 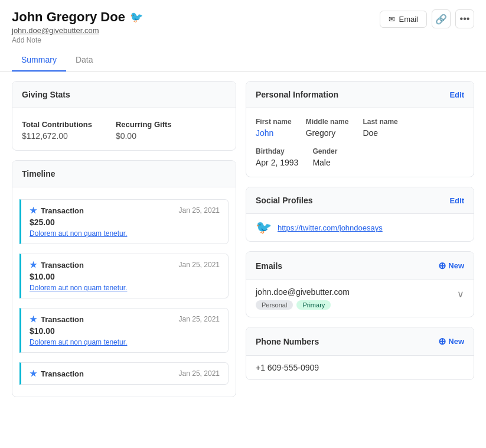 I want to click on name-fields-row: First name John Middle name Gregory Last…, so click(x=360, y=128).